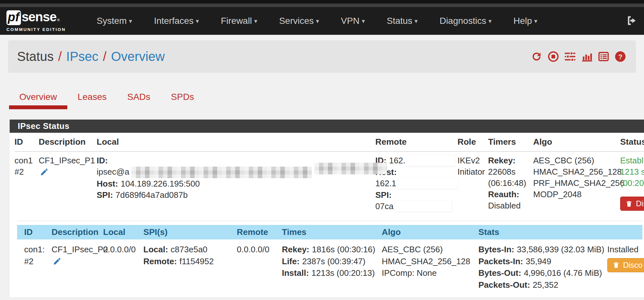  What do you see at coordinates (77, 232) in the screenshot?
I see `col-header-description: Description` at bounding box center [77, 232].